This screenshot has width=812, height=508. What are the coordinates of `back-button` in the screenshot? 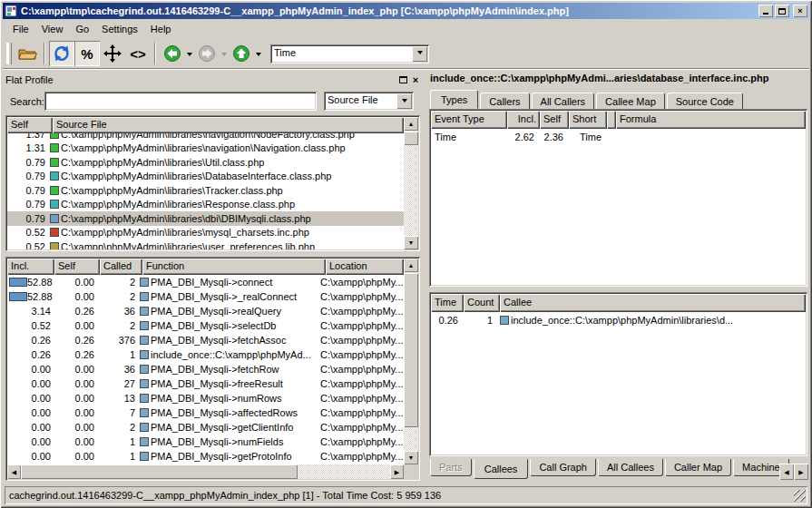 It's located at (172, 54).